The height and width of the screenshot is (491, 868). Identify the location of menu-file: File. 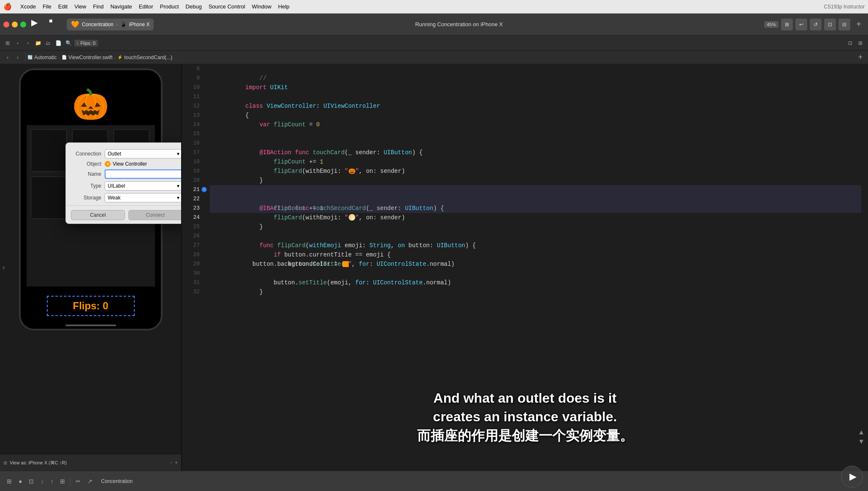
(47, 7).